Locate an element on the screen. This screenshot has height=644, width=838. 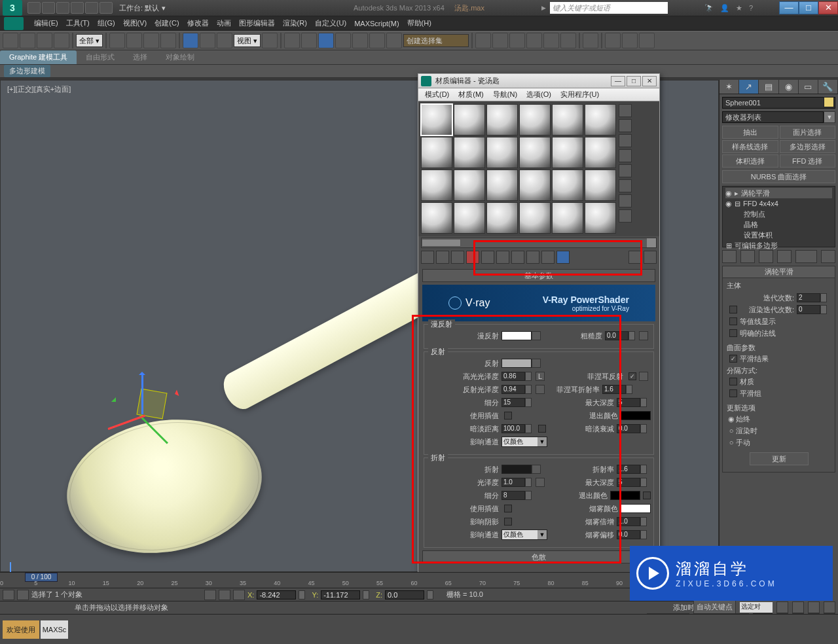
angle-snap-icon is located at coordinates (343, 41).